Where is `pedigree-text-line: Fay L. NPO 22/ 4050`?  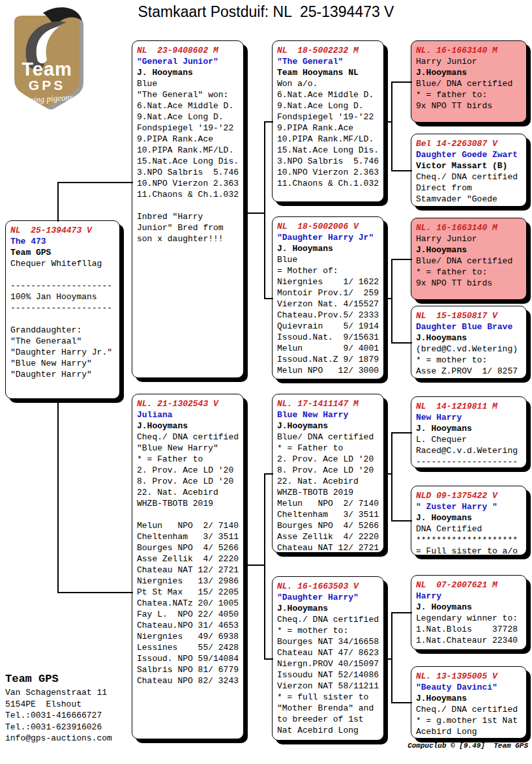 pedigree-text-line: Fay L. NPO 22/ 4050 is located at coordinates (188, 614).